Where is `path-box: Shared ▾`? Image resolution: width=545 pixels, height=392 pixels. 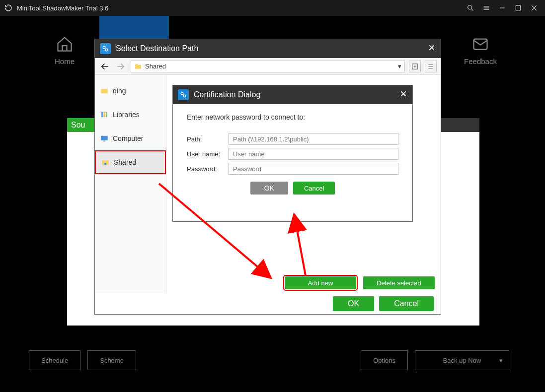 path-box: Shared ▾ is located at coordinates (268, 66).